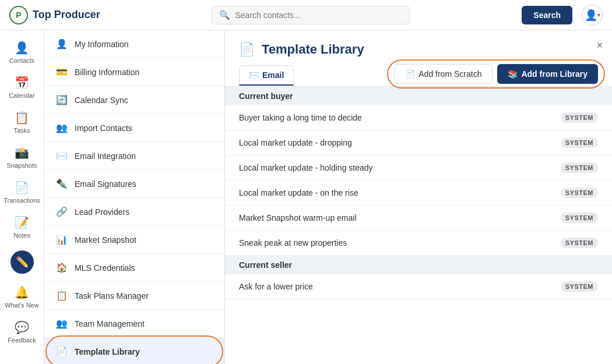  Describe the element at coordinates (105, 268) in the screenshot. I see `settings-item-label: MLS Credentials` at that location.